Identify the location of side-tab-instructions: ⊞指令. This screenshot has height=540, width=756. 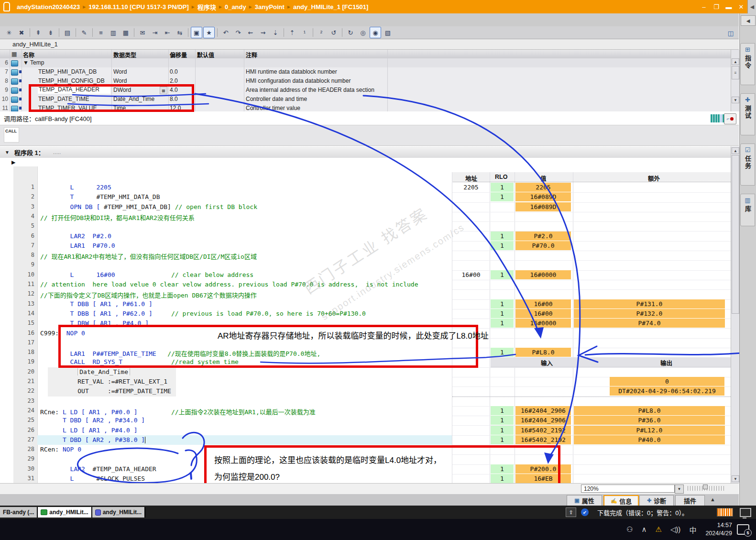
(748, 64).